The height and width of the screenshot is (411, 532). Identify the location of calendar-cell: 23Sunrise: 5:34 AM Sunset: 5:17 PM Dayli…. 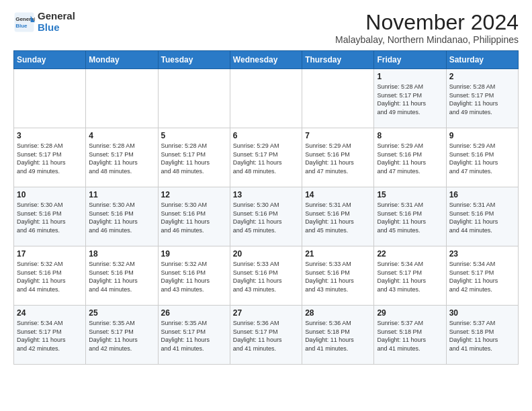
(482, 276).